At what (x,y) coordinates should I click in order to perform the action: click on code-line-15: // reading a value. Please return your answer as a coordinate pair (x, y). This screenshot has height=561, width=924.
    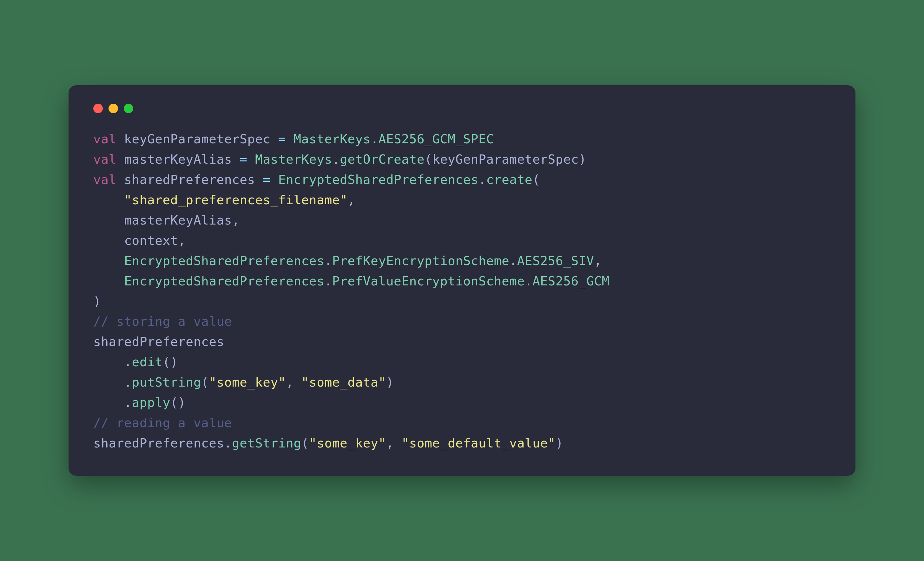
    Looking at the image, I should click on (163, 423).